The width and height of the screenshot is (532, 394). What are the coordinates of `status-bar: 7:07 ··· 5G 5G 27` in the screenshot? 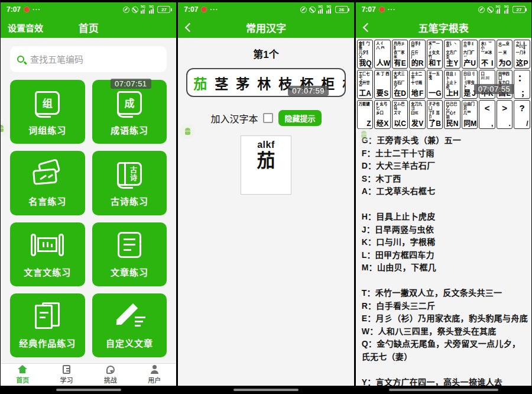 It's located at (443, 9).